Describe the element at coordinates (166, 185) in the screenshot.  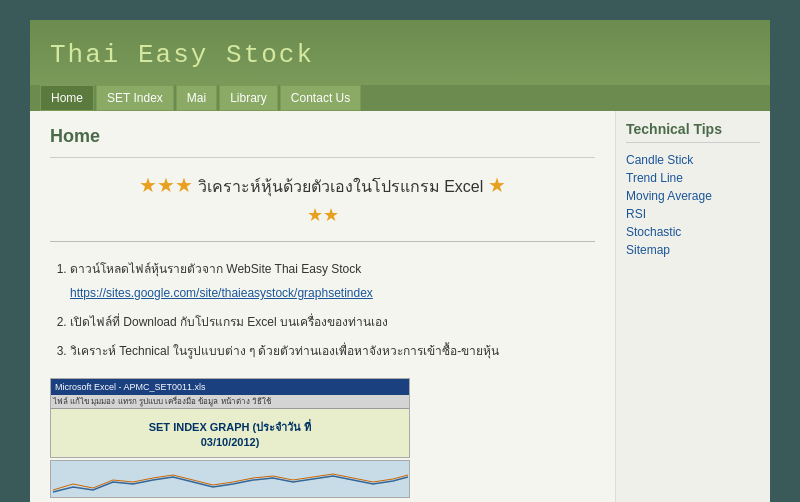
I see `star-icon-1: ★★★` at that location.